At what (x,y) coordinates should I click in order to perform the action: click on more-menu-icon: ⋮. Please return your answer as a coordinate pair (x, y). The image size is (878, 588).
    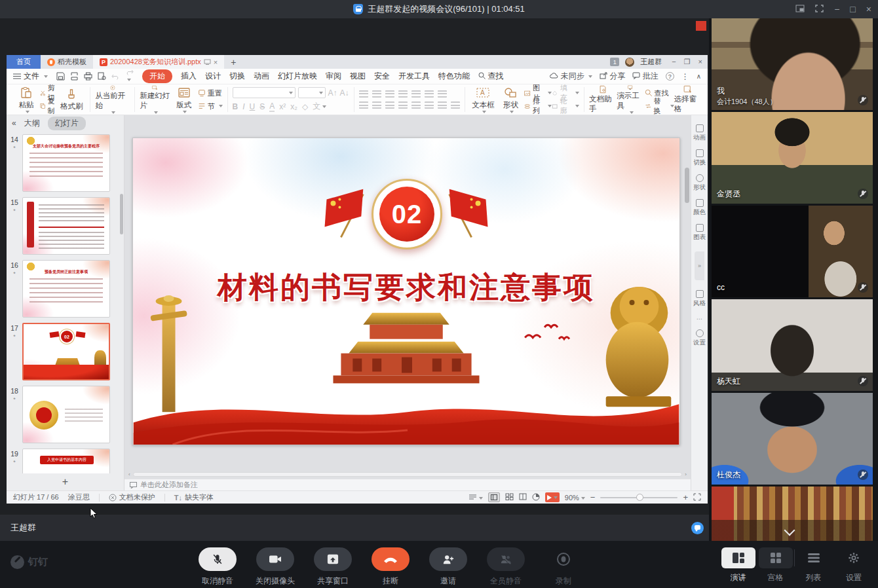
    Looking at the image, I should click on (685, 77).